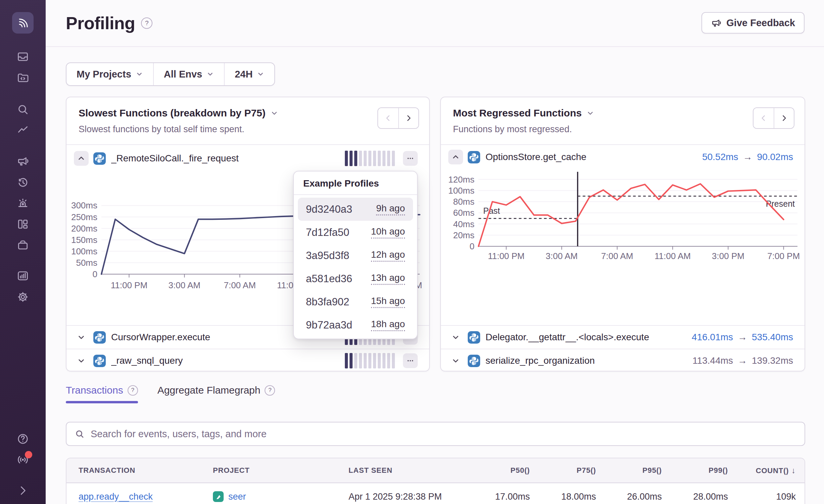  I want to click on function-row: _raw_snql_query, so click(248, 360).